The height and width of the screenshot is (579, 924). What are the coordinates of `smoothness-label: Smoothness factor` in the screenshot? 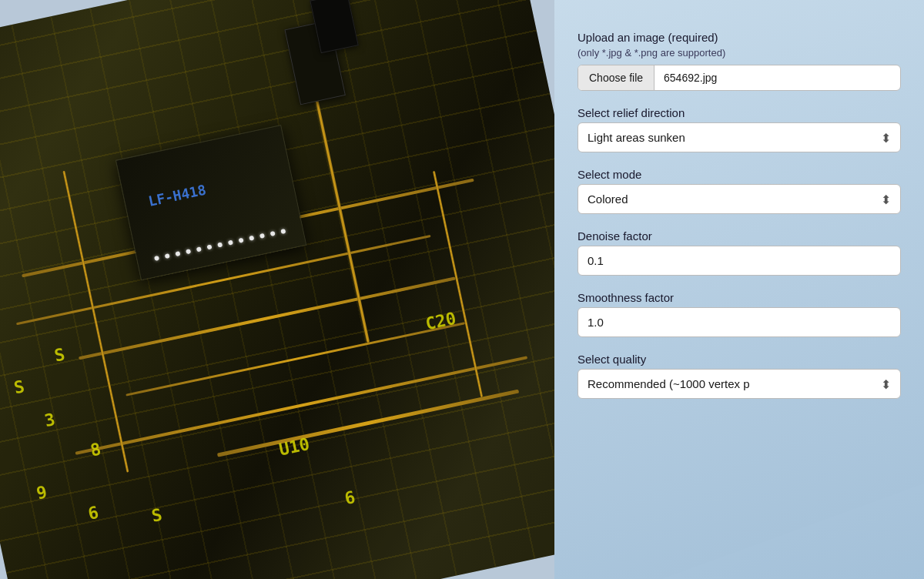 It's located at (739, 297).